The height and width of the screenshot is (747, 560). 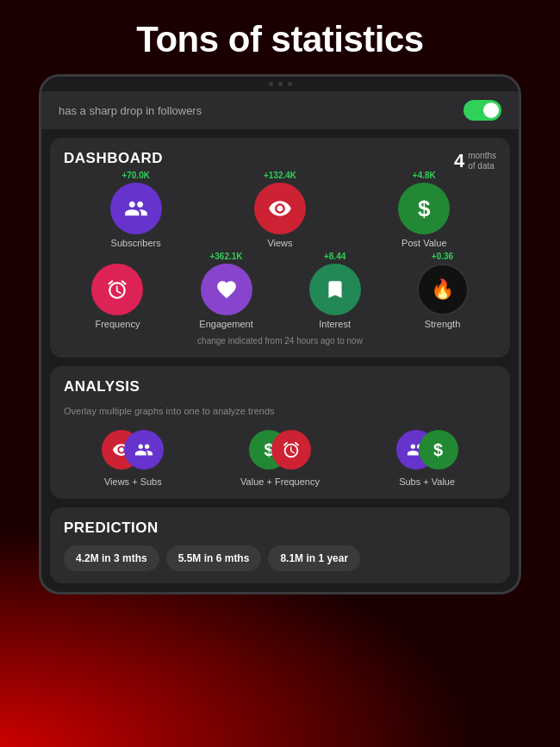 What do you see at coordinates (280, 558) in the screenshot?
I see `prediction-pills: 4.2M in 3 mths 5.5M in 6 mths 8.1M in 1 …` at bounding box center [280, 558].